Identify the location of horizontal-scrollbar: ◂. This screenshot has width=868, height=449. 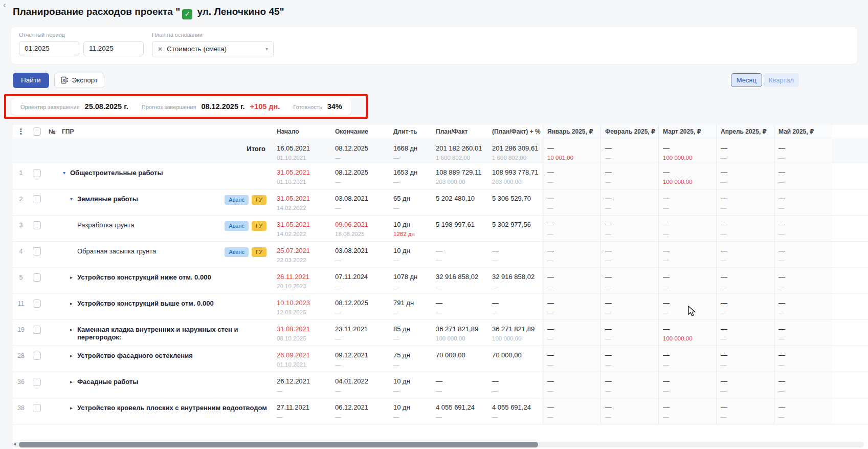
(438, 444).